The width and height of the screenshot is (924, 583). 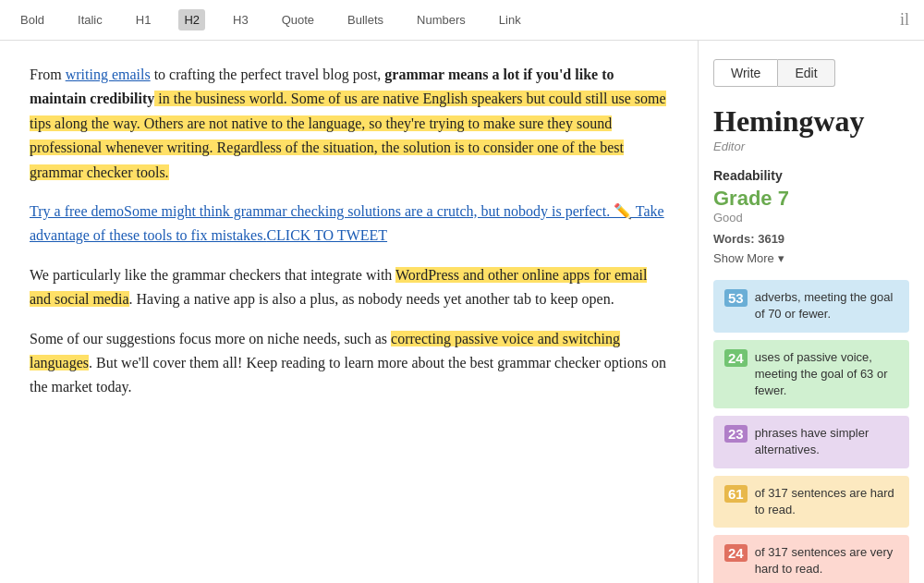 I want to click on toolbar-icon: il, so click(x=905, y=20).